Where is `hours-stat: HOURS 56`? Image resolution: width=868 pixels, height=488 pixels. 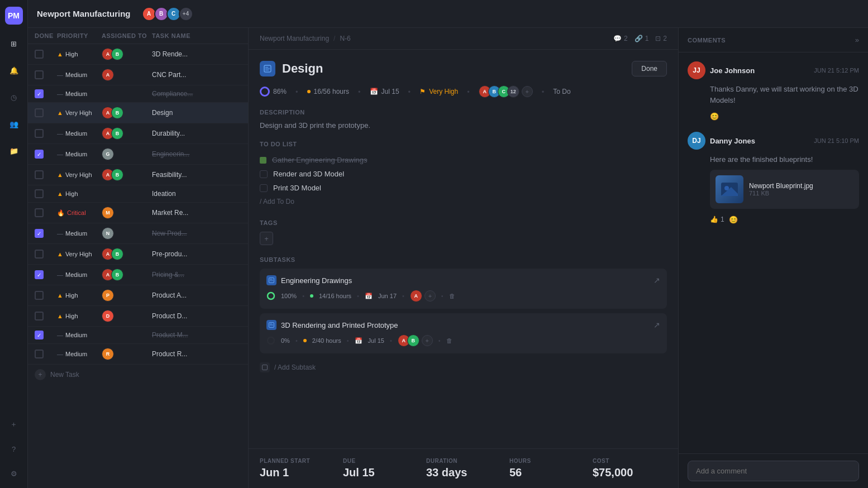
hours-stat: HOURS 56 is located at coordinates (546, 468).